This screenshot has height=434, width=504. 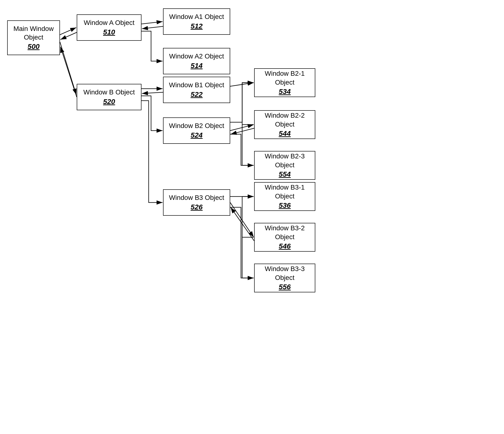 I want to click on node-A-num: 510, so click(x=109, y=32).